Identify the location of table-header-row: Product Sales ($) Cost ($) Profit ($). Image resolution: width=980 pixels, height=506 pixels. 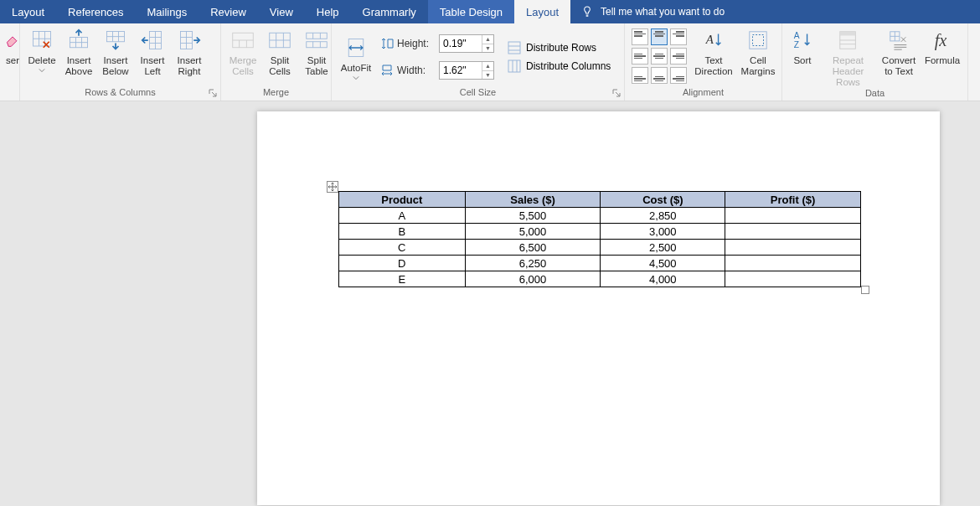
(600, 199).